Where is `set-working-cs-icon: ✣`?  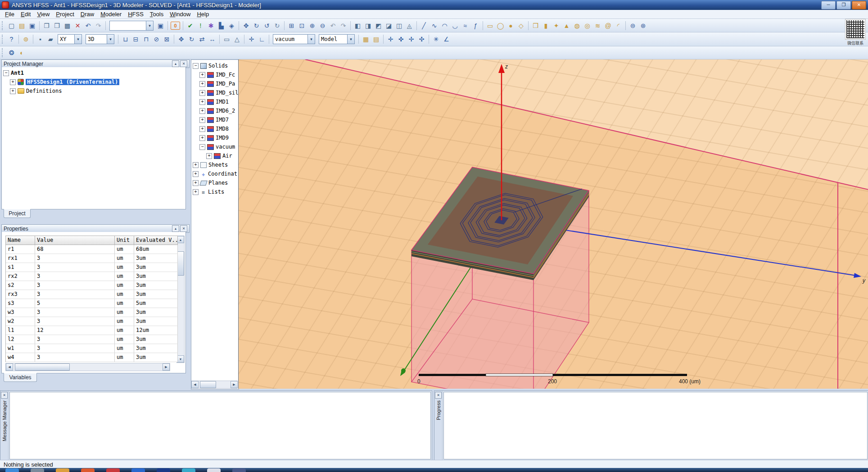 set-working-cs-icon: ✣ is located at coordinates (421, 39).